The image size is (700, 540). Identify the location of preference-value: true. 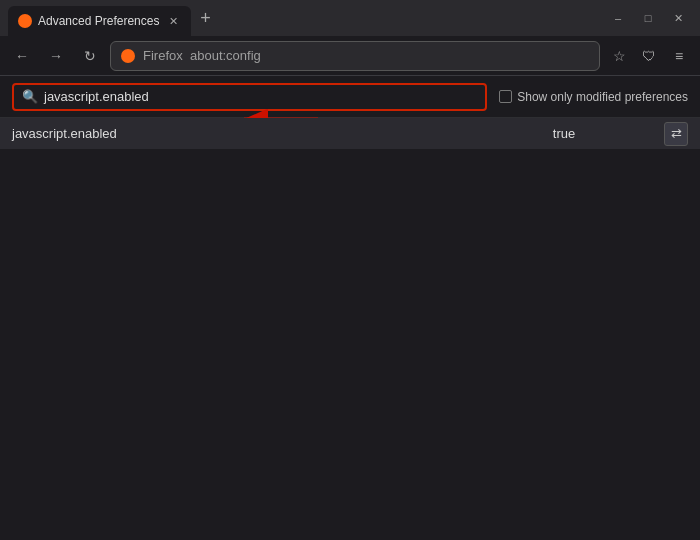
(564, 134).